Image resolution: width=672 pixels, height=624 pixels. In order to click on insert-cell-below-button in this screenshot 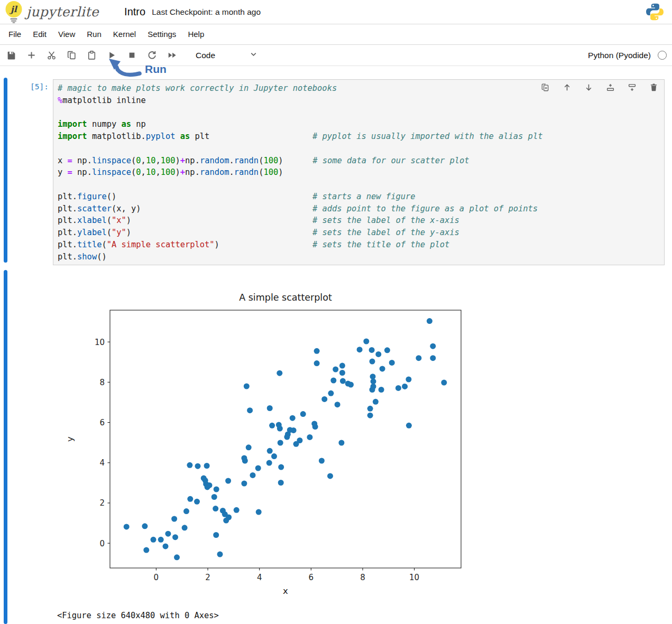, I will do `click(632, 88)`.